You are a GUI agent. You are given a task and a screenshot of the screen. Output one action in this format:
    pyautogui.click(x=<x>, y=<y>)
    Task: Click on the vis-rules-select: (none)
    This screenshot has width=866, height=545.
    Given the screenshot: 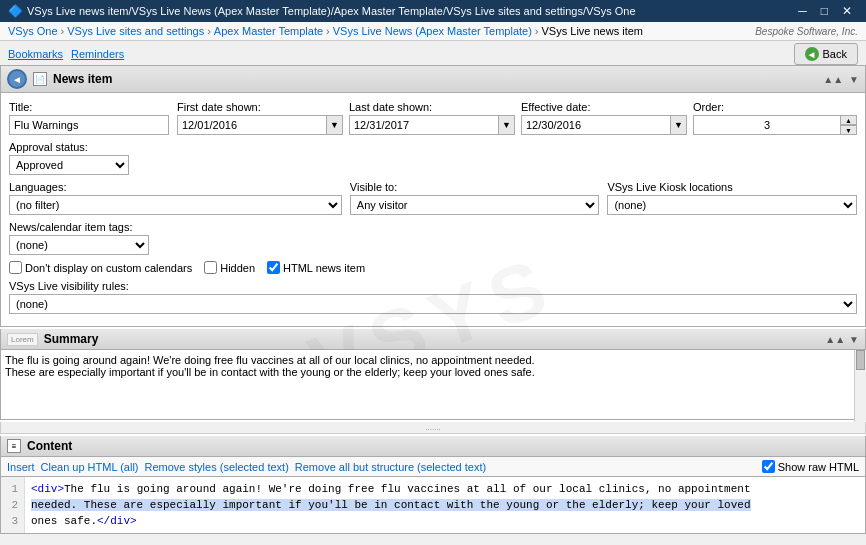 What is the action you would take?
    pyautogui.click(x=433, y=304)
    